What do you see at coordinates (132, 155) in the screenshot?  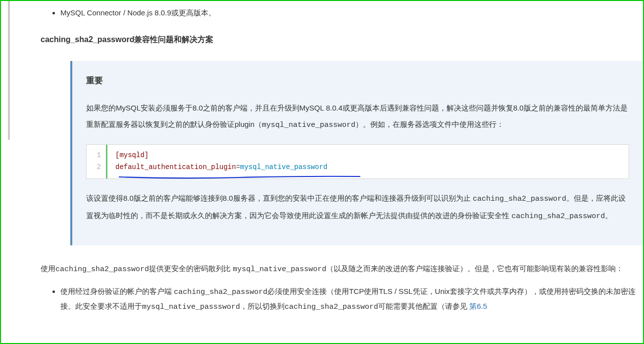 I see `code-section-token: [mysqld]` at bounding box center [132, 155].